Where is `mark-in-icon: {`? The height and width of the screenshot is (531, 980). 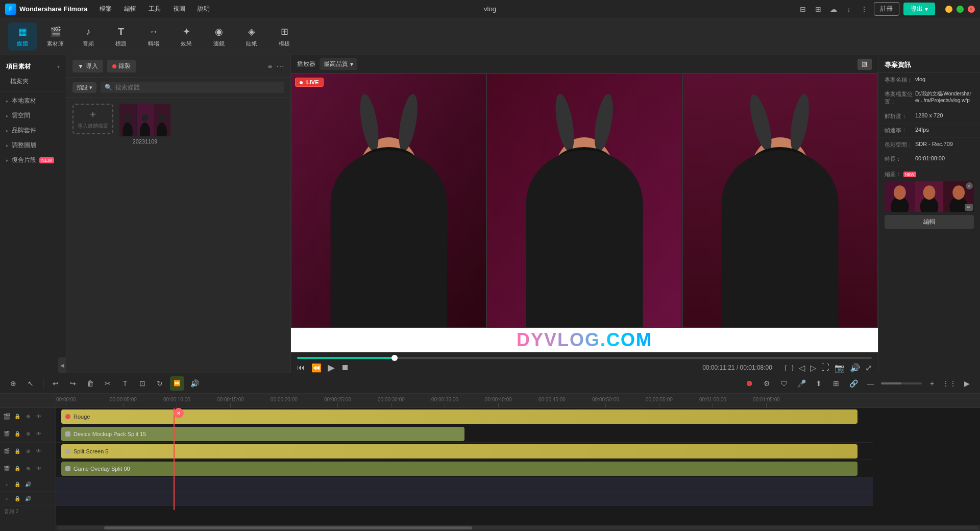 mark-in-icon: { is located at coordinates (786, 368).